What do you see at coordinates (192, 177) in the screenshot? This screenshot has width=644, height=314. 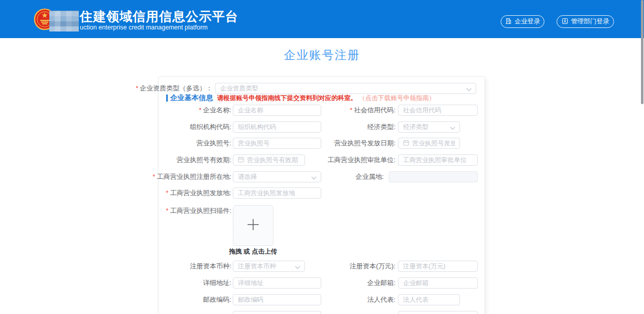 I see `license-reg-area-label: *工商营业执照注册所在地:` at bounding box center [192, 177].